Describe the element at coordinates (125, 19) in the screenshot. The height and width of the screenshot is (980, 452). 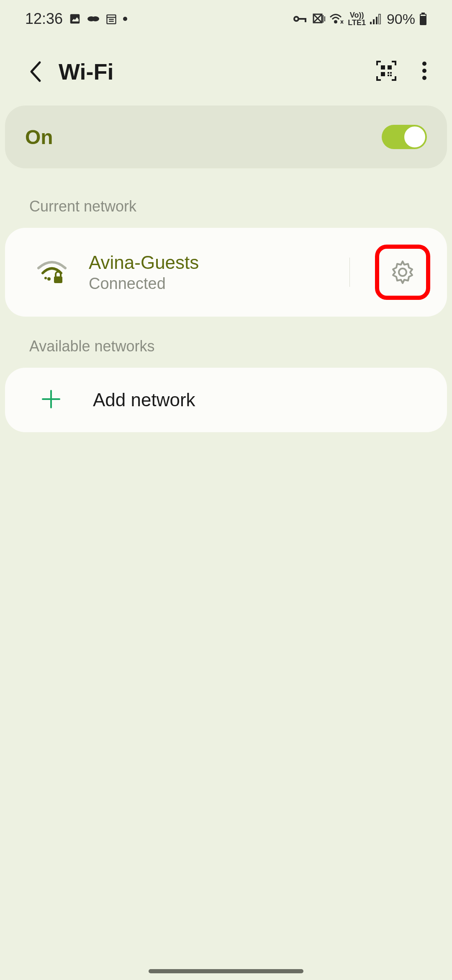
I see `more-dot-icon` at that location.